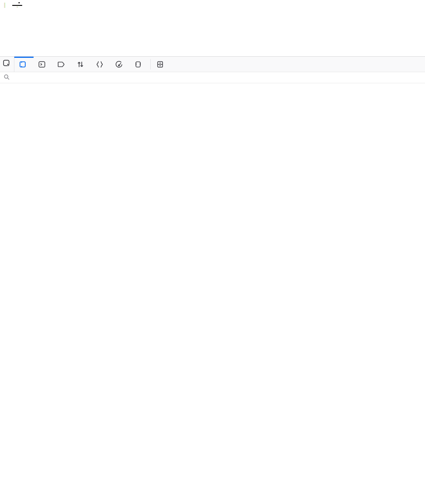 This screenshot has width=425, height=504. What do you see at coordinates (5, 5) in the screenshot?
I see `equation-lhs` at bounding box center [5, 5].